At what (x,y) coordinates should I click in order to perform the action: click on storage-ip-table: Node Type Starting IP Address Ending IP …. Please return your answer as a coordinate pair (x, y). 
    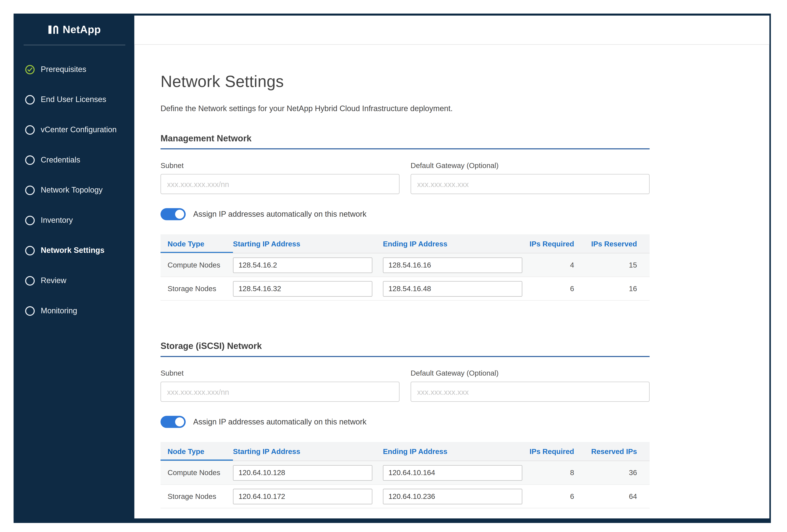
    Looking at the image, I should click on (405, 475).